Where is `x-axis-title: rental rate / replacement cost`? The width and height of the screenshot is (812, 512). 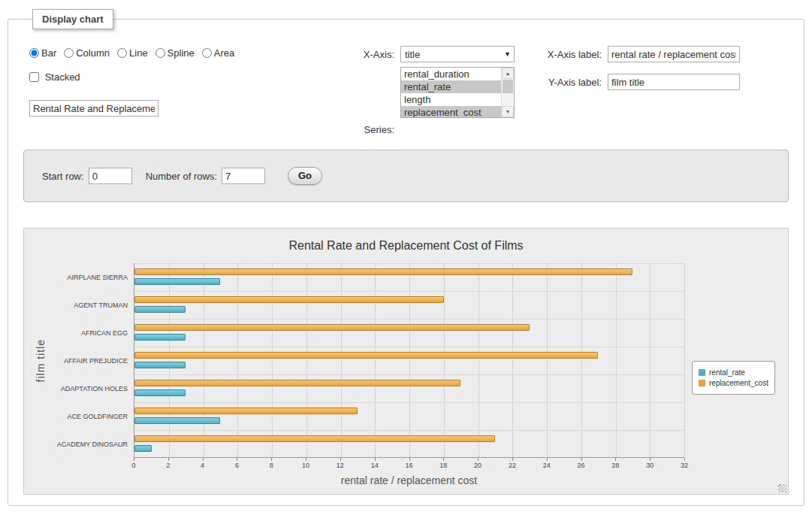
x-axis-title: rental rate / replacement cost is located at coordinates (409, 483).